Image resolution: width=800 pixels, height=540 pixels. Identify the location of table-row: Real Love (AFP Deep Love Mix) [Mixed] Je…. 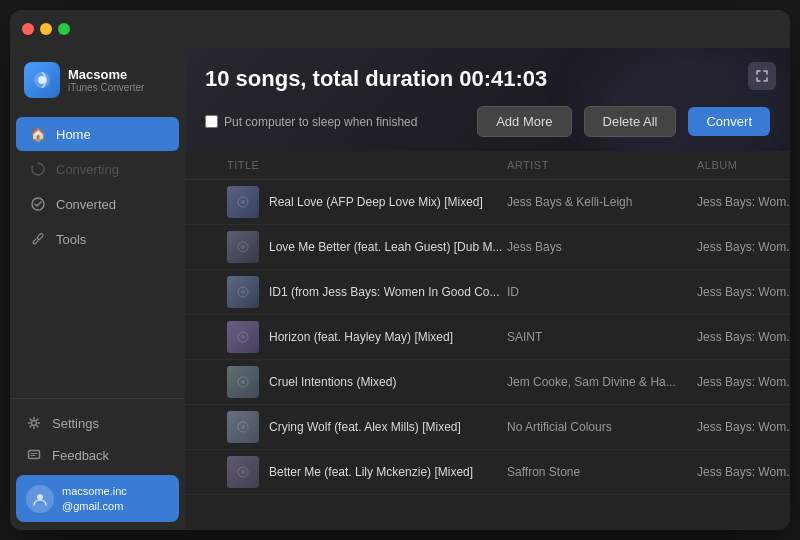
(488, 202).